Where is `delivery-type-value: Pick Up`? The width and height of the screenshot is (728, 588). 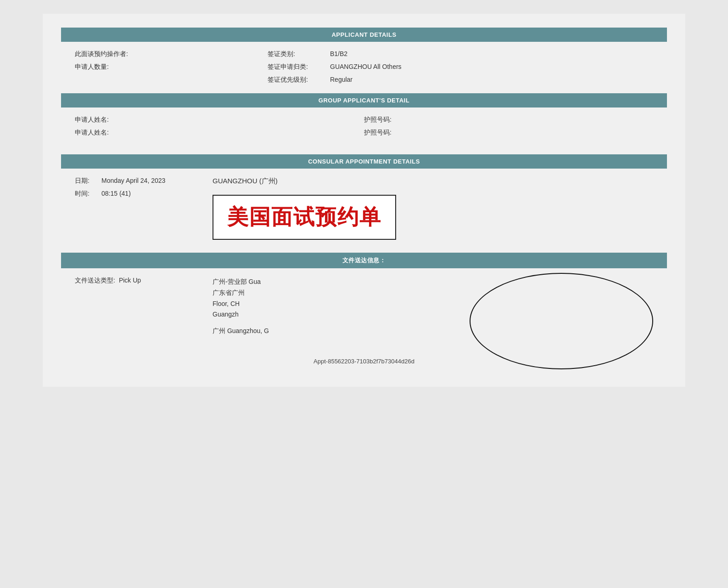 delivery-type-value: Pick Up is located at coordinates (130, 280).